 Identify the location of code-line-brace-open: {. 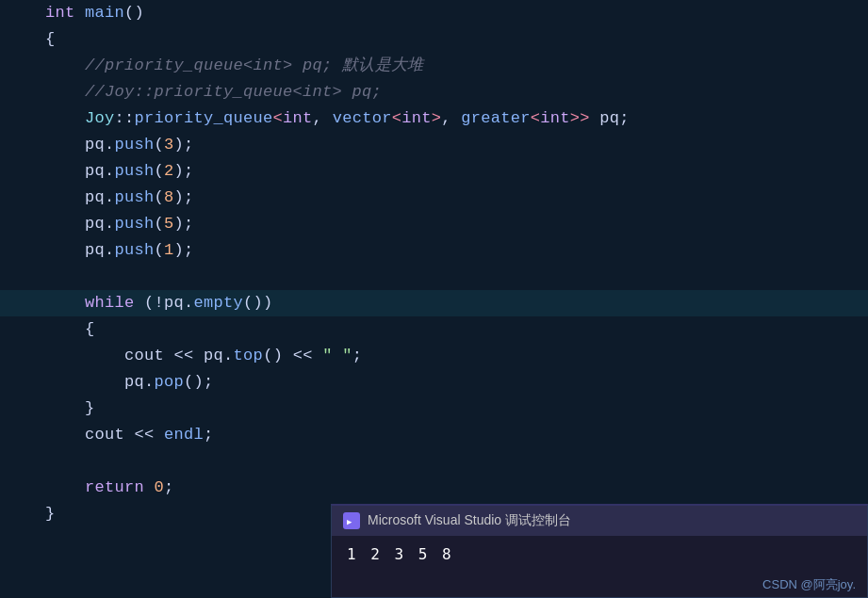
(434, 330).